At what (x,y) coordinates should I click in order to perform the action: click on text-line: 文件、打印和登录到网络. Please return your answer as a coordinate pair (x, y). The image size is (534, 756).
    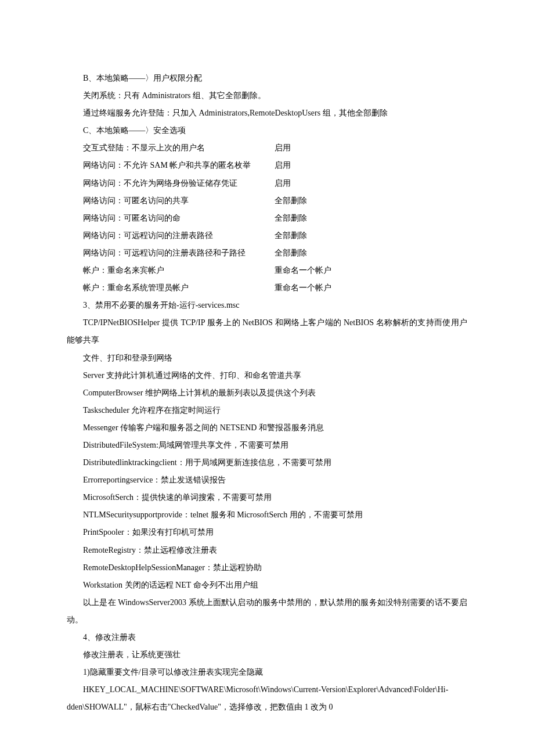
    Looking at the image, I should click on (267, 358).